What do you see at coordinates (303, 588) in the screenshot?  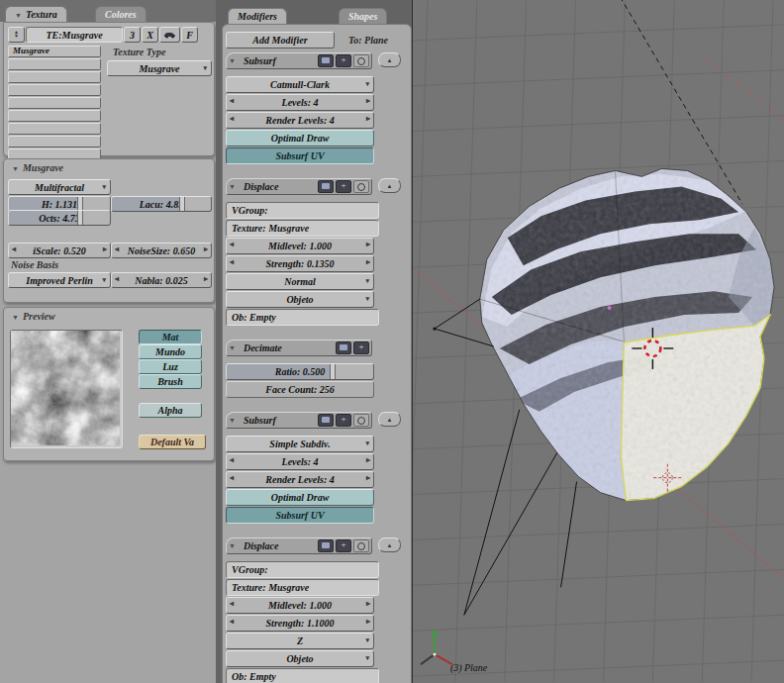 I see `texture-field: Texture: Musgrave` at bounding box center [303, 588].